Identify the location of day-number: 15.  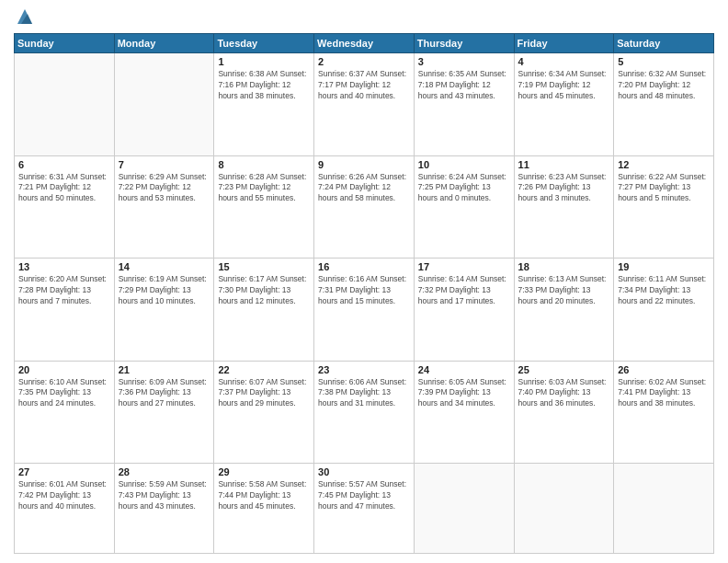
(264, 267).